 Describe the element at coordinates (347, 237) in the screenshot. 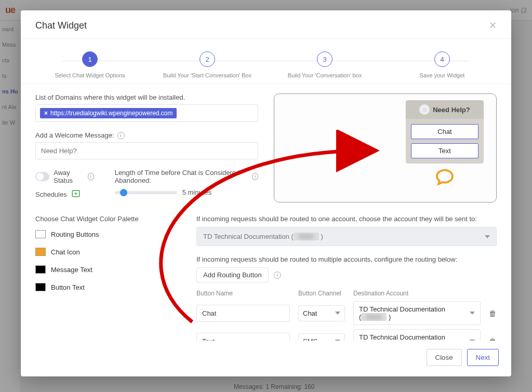

I see `single-account-select: TD Technical Documentation (0000 )` at that location.